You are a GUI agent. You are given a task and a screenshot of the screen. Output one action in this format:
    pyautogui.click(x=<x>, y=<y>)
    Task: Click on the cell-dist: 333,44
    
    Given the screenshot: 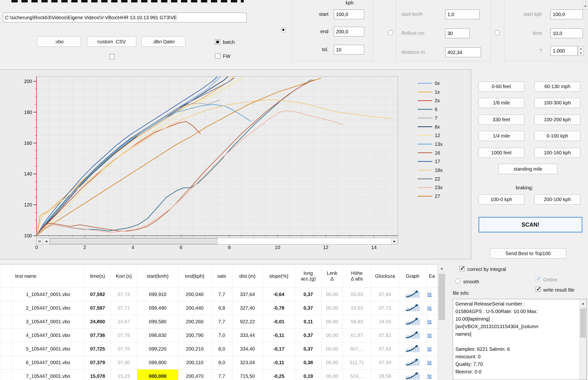 What is the action you would take?
    pyautogui.click(x=248, y=336)
    